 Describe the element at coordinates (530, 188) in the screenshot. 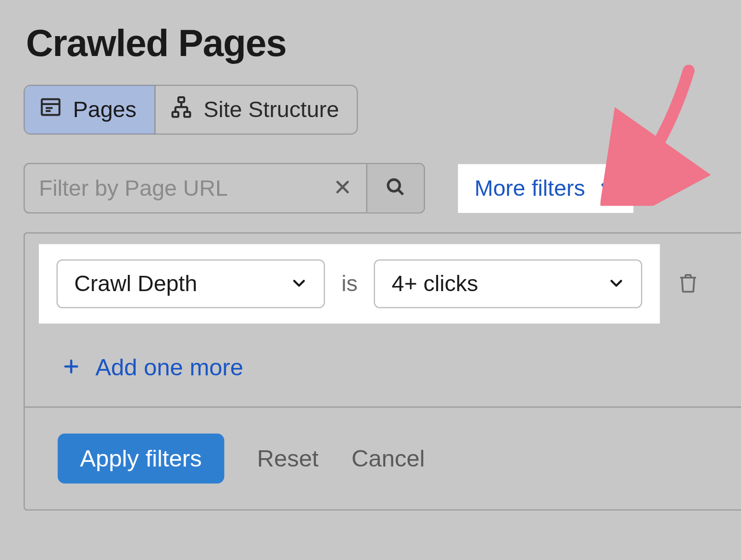

I see `more-filters-label: More filters` at that location.